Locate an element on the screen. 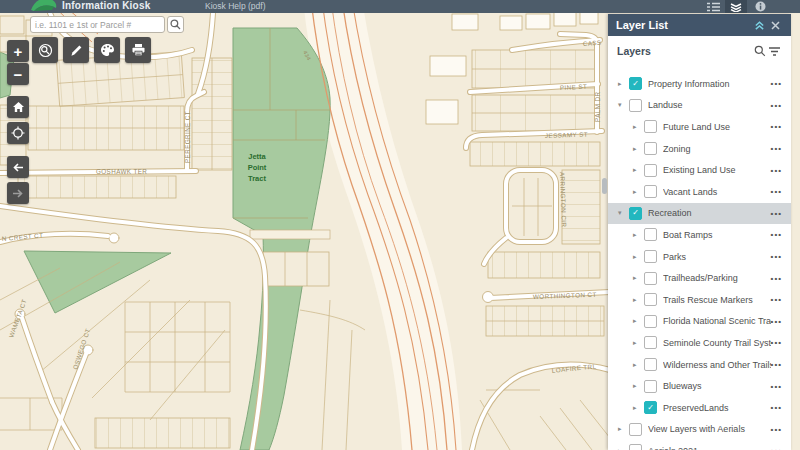 The height and width of the screenshot is (450, 800). close-panel-icon is located at coordinates (775, 25).